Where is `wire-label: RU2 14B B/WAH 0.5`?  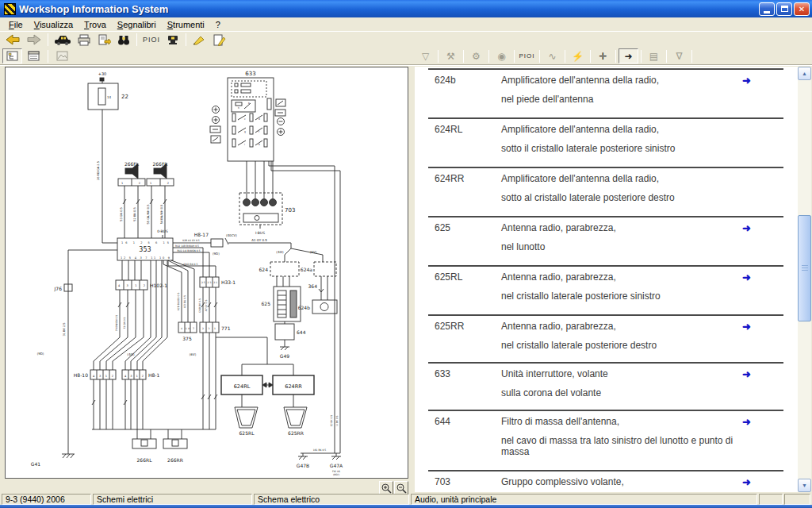
wire-label: RU2 14B B/WAH 0.5 is located at coordinates (187, 246).